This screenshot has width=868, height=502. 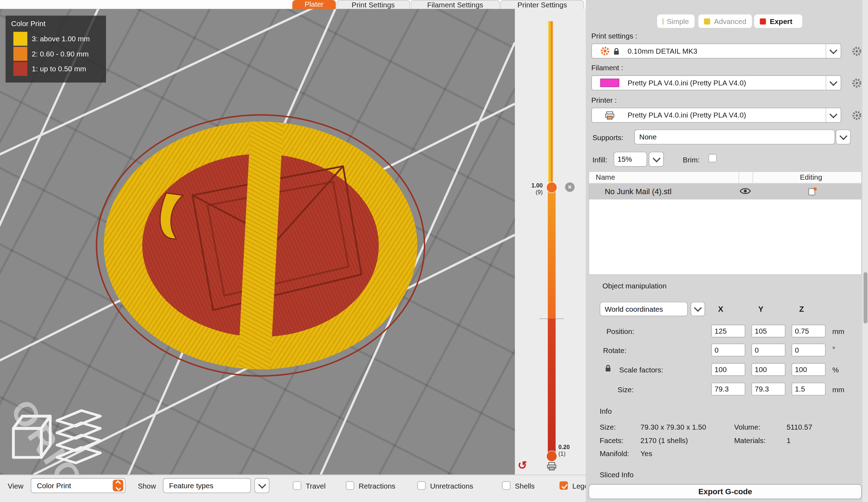 What do you see at coordinates (799, 427) in the screenshot?
I see `info-volume-value: 5110.57` at bounding box center [799, 427].